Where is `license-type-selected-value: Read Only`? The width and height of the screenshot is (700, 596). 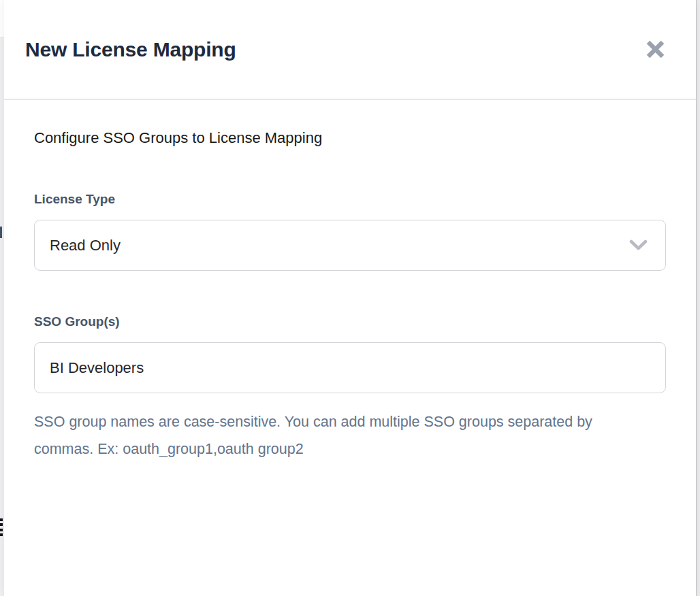 license-type-selected-value: Read Only is located at coordinates (85, 246).